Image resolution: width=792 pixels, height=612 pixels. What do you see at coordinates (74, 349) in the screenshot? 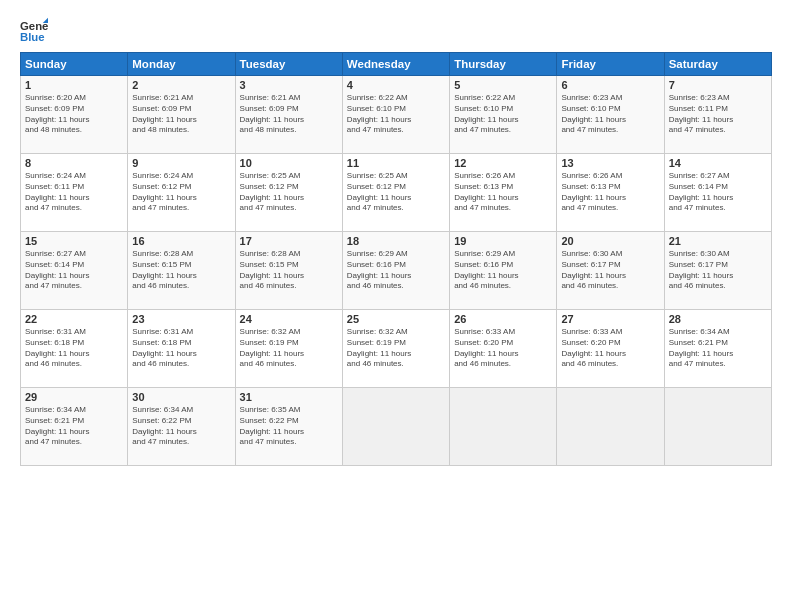
I see `cal-cell: 22Sunrise: 6:31 AM Sunset: 6:18 PM Dayli…` at bounding box center [74, 349].